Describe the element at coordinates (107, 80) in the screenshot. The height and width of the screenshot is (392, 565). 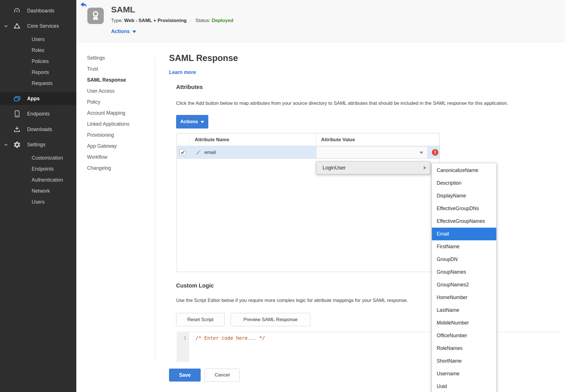
I see `tab-saml-response: SAML Response` at that location.